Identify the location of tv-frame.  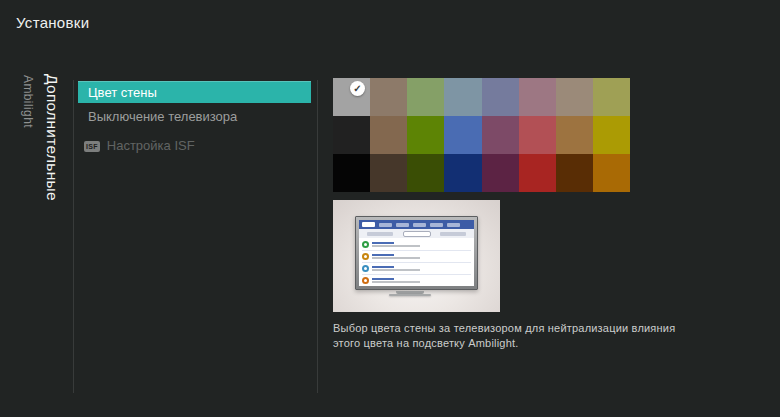
(416, 253).